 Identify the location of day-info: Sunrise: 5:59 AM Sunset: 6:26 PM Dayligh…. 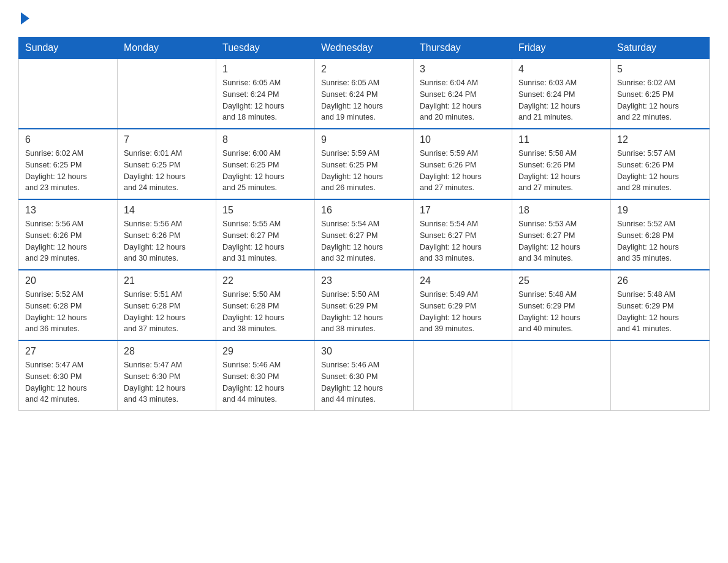
(463, 170).